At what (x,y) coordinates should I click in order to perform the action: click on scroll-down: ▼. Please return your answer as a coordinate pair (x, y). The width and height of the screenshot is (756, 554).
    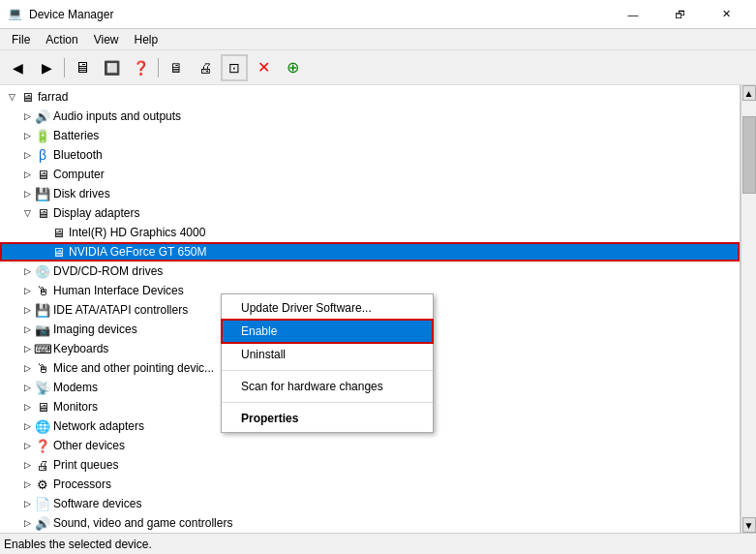
    Looking at the image, I should click on (749, 525).